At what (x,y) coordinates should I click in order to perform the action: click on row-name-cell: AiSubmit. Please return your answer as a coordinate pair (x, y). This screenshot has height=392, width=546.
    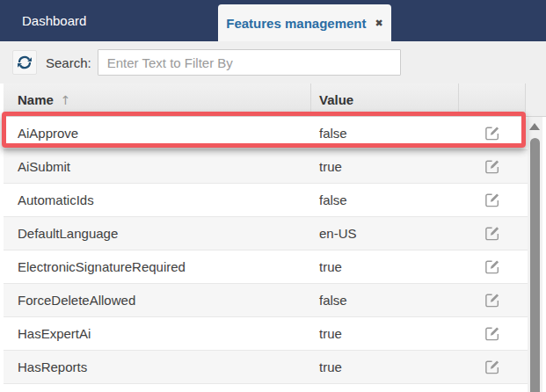
    Looking at the image, I should click on (157, 167).